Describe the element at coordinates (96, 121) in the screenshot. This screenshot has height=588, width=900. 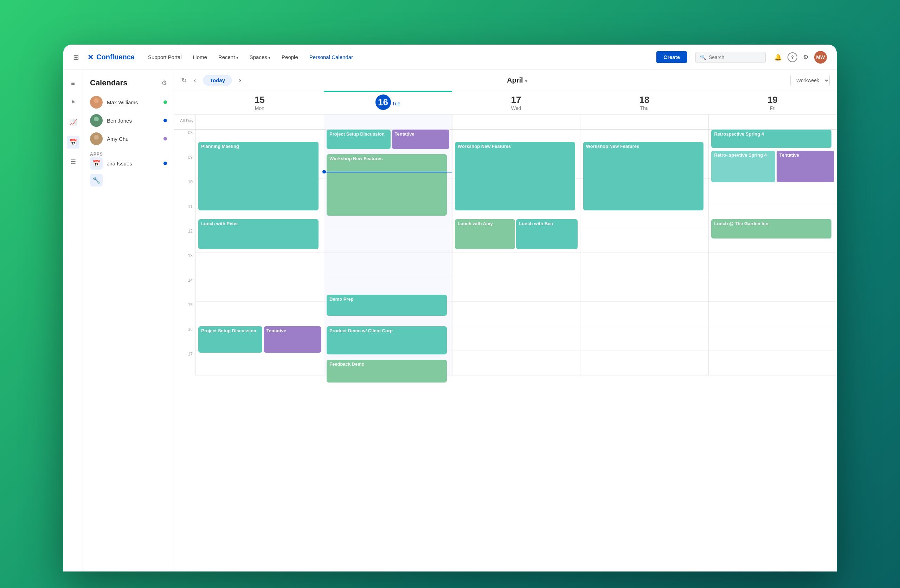
I see `avatar-ben-jones` at that location.